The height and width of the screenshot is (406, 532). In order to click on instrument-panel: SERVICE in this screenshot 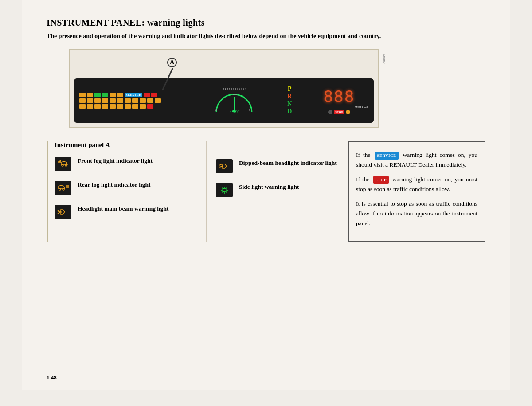, I will do `click(224, 101)`.